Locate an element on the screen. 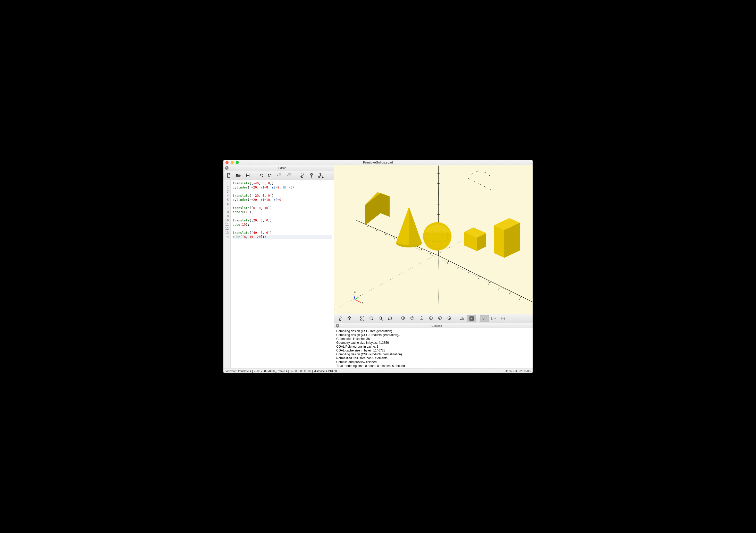  code-line: cube([8, 15, 20]); is located at coordinates (283, 237).